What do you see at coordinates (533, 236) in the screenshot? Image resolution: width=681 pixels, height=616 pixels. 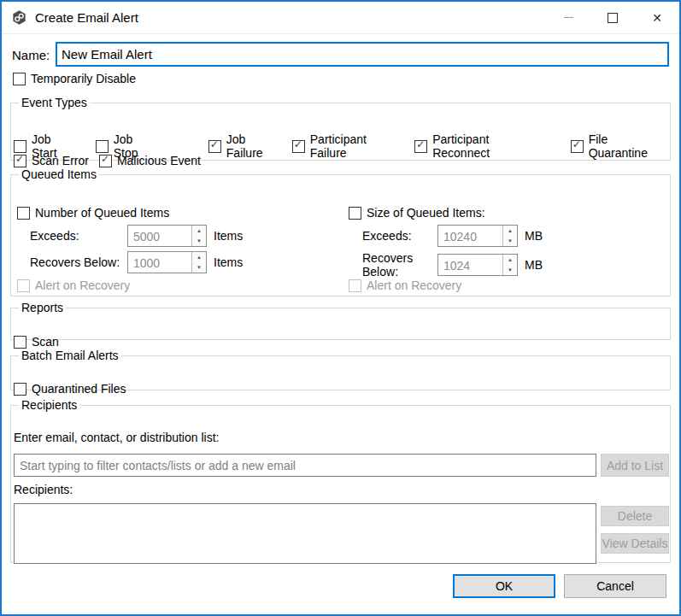 I see `size-exceeds-unit: MB` at bounding box center [533, 236].